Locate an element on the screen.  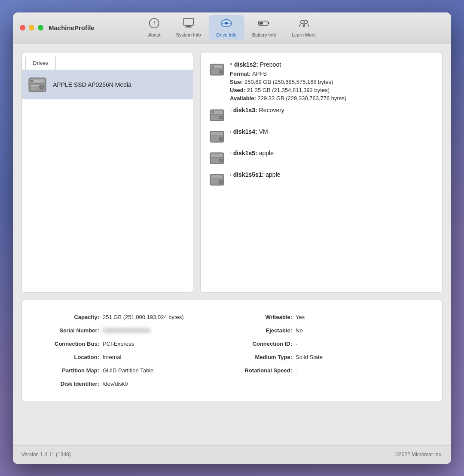
partition-map-label: Partition Map: is located at coordinates (69, 371).